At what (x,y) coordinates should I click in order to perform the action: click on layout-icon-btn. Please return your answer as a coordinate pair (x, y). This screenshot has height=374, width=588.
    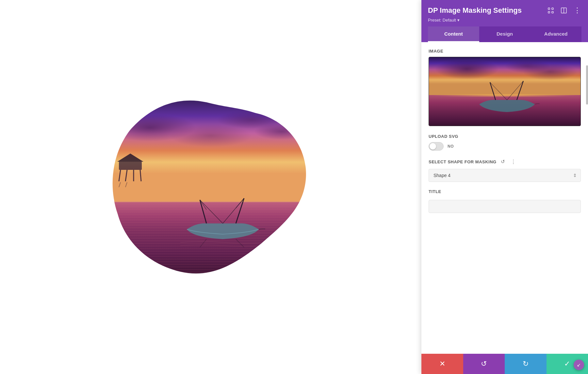
    Looking at the image, I should click on (564, 10).